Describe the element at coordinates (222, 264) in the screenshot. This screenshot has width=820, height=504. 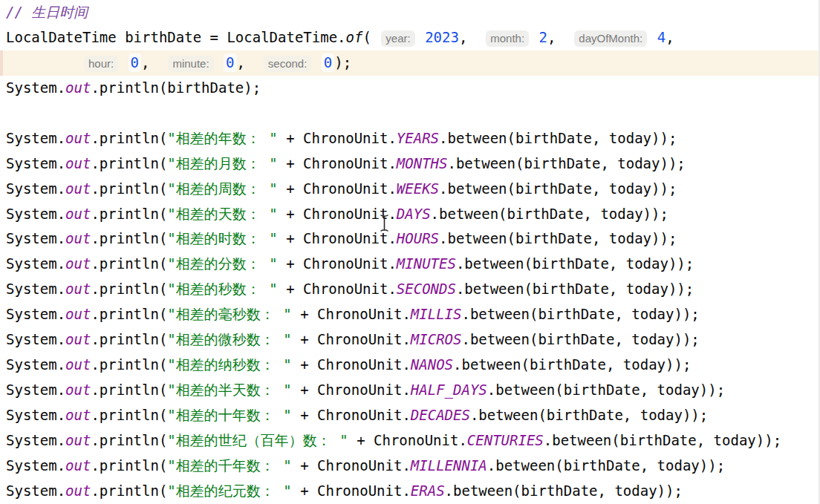
I see `string-token: "相差的分数： "` at that location.